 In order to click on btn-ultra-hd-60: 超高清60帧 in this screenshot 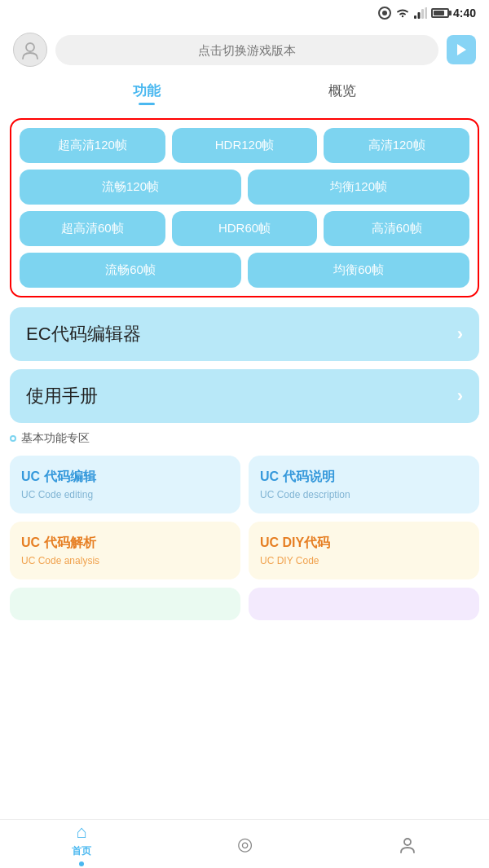, I will do `click(93, 228)`.